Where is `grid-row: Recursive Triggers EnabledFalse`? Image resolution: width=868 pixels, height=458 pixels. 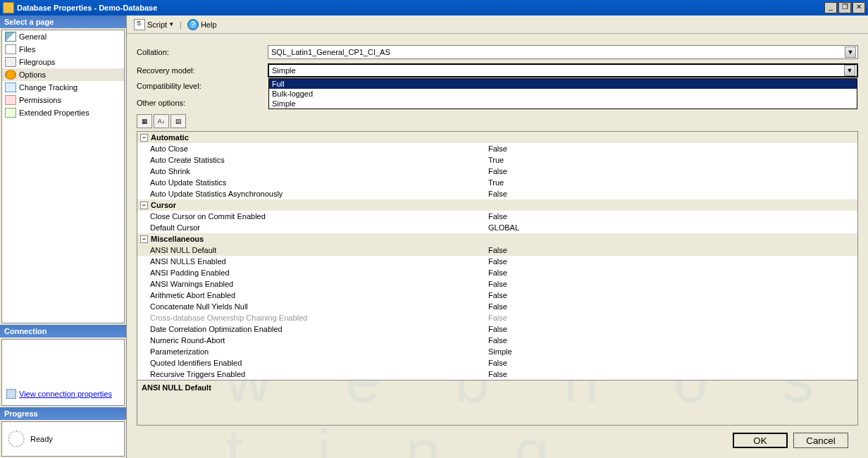
grid-row: Recursive Triggers EnabledFalse is located at coordinates (497, 374).